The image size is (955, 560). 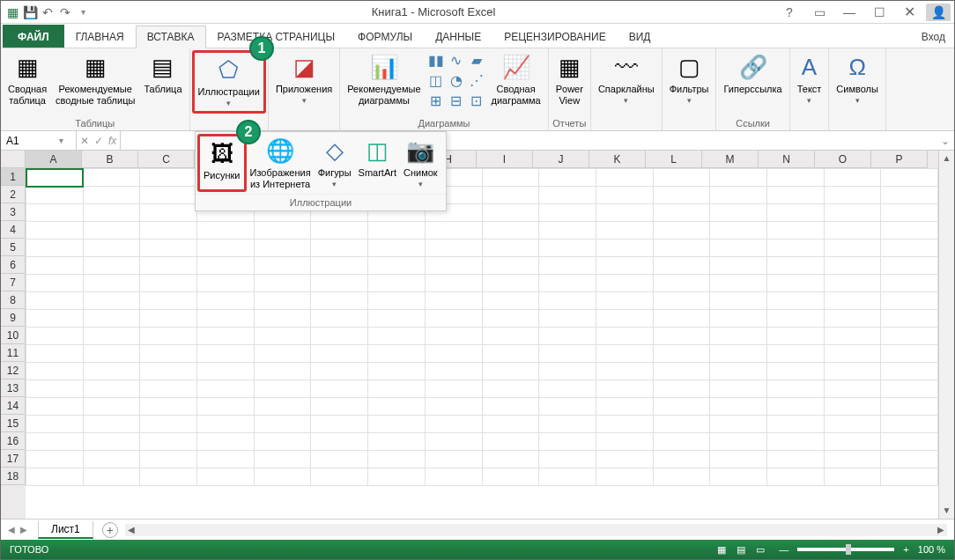 What do you see at coordinates (110, 159) in the screenshot?
I see `col-header-B: B` at bounding box center [110, 159].